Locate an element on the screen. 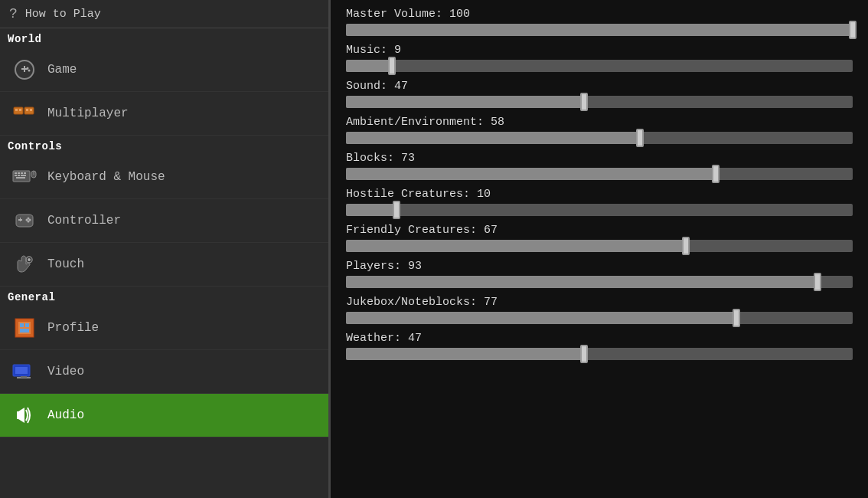 This screenshot has width=868, height=498. slider-track-master-volume is located at coordinates (599, 30).